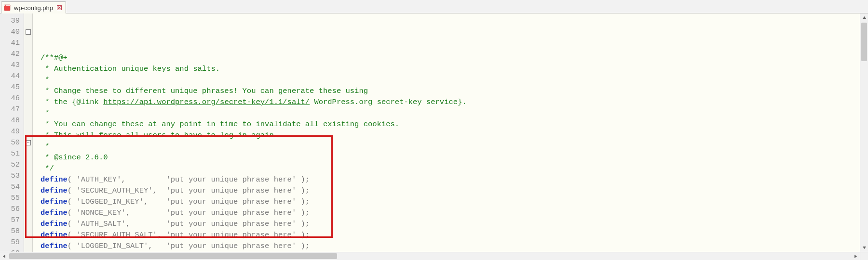 The height and width of the screenshot is (260, 868). What do you see at coordinates (454, 180) in the screenshot?
I see `code-line: define( 'AUTH_KEY', 'put your unique phr…` at bounding box center [454, 180].